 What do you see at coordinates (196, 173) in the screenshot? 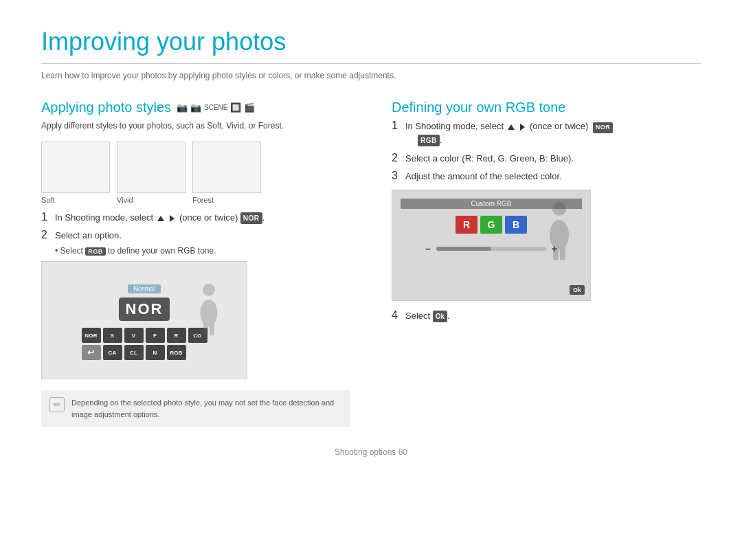
I see `photo-samples-row: Soft Vivid Forest` at bounding box center [196, 173].